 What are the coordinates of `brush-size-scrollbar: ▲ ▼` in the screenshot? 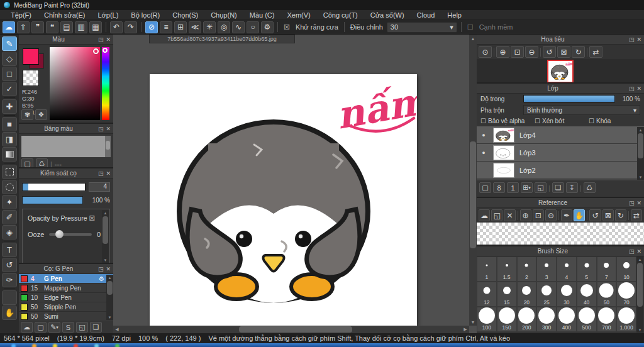 It's located at (640, 294).